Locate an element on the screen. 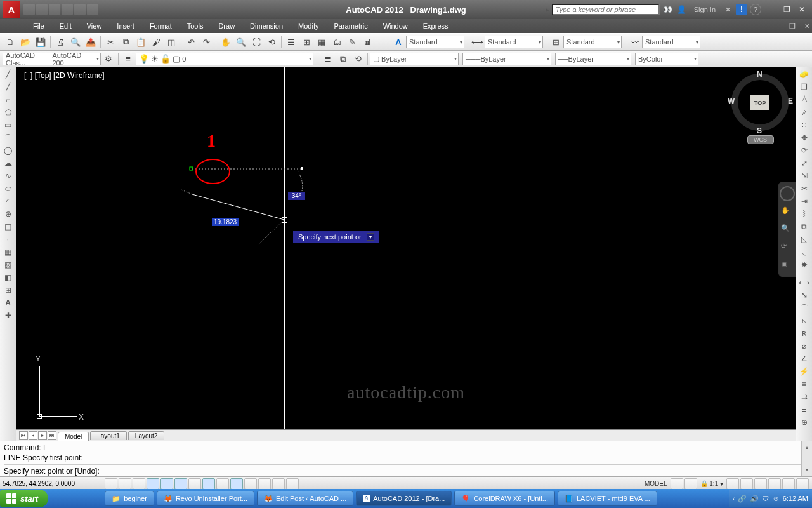 This screenshot has width=812, height=508. toolbar-lock-button is located at coordinates (761, 484).